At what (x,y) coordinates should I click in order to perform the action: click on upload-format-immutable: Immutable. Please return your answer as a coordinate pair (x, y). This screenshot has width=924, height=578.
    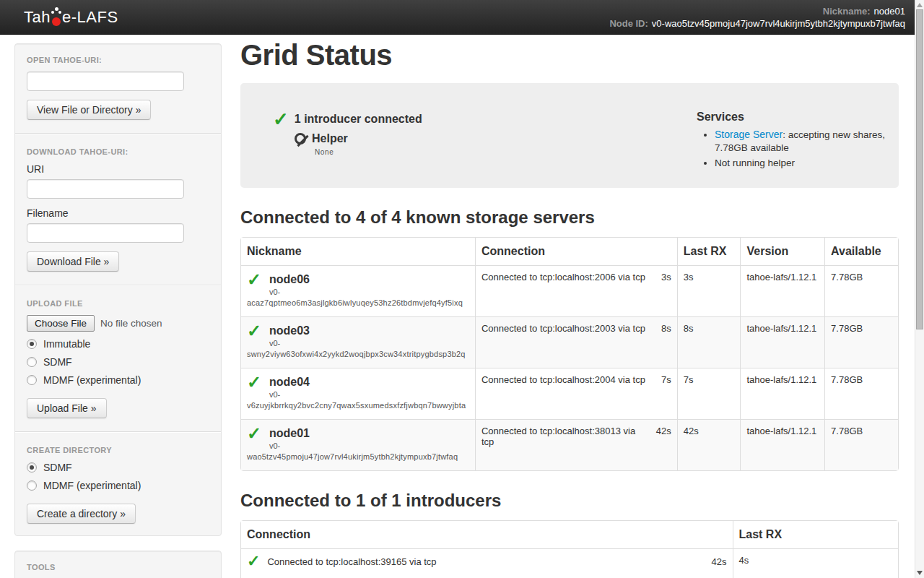
    Looking at the image, I should click on (118, 344).